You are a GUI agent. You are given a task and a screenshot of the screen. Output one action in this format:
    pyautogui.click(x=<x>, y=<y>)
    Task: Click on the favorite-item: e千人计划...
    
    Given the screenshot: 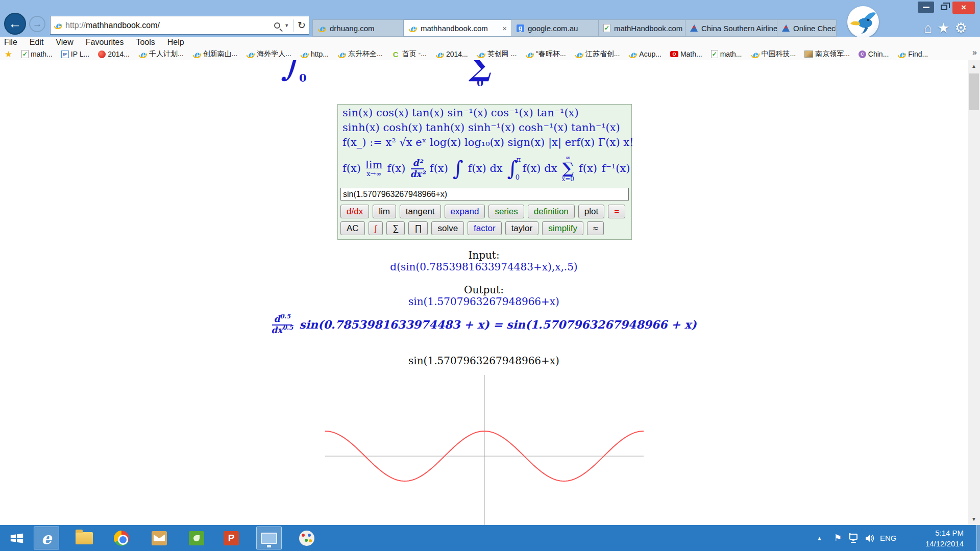 What is the action you would take?
    pyautogui.click(x=161, y=54)
    